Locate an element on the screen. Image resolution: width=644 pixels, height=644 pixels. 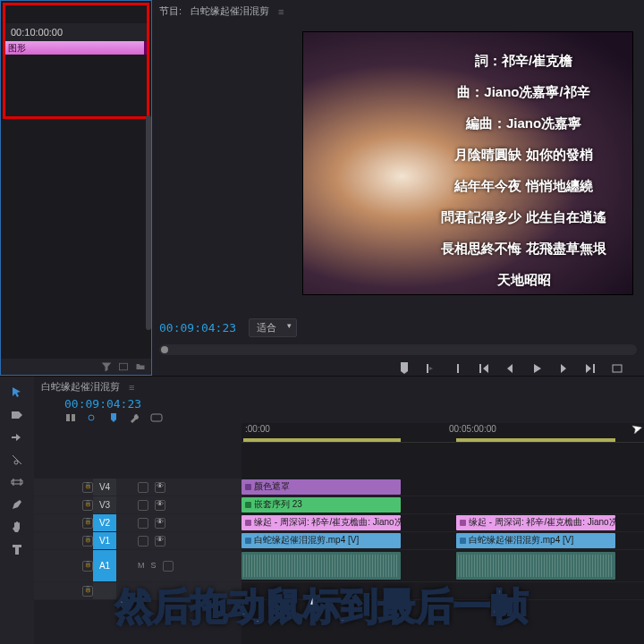
project-panel-footer is located at coordinates (76, 367).